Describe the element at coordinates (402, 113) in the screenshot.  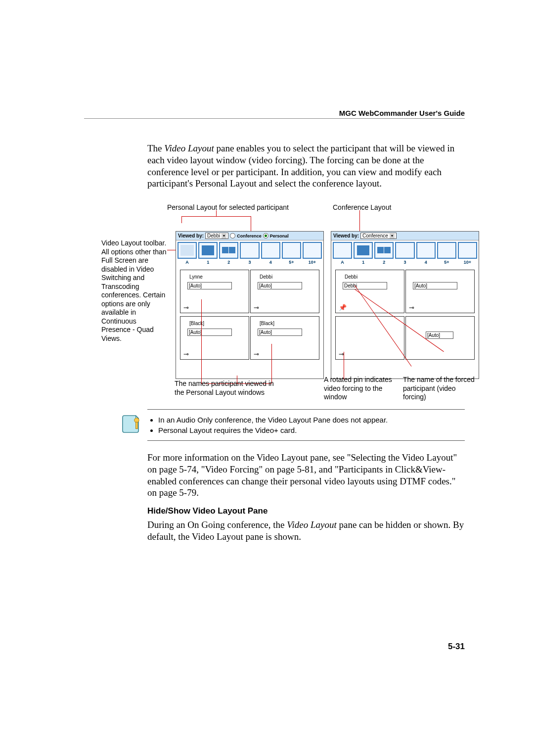
I see `page-header: MGC WebCommander User's Guide` at that location.